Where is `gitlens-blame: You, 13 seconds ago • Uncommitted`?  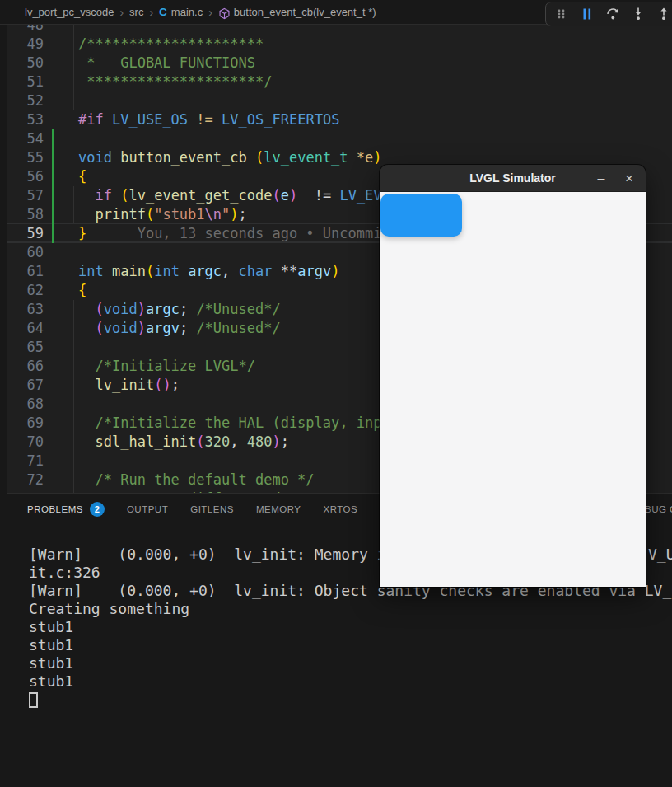 gitlens-blame: You, 13 seconds ago • Uncommitted is located at coordinates (250, 233).